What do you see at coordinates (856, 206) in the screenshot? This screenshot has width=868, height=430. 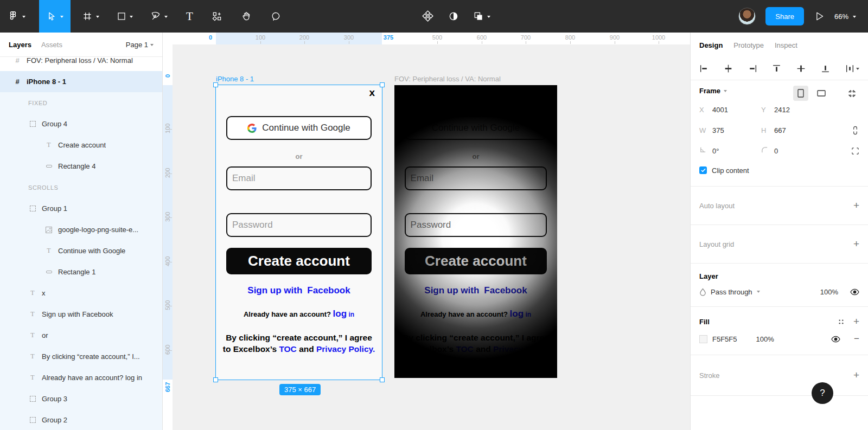 I see `add-auto-layout-button: +` at bounding box center [856, 206].